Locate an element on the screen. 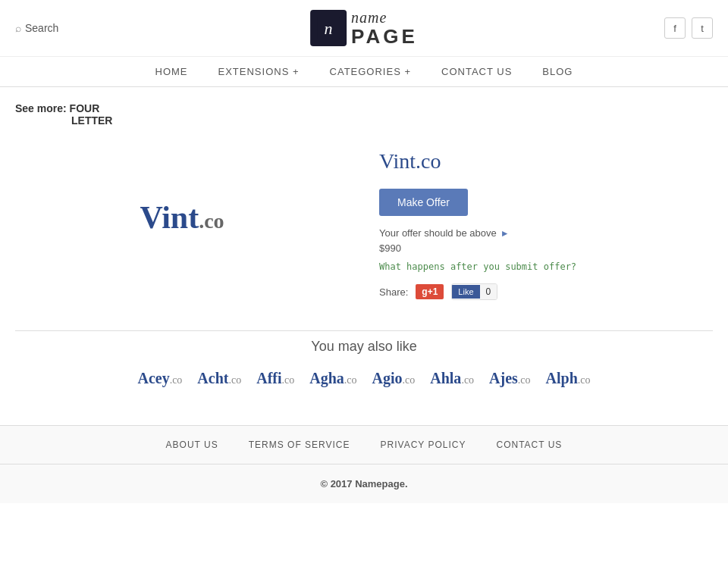 This screenshot has width=728, height=563. footer-privacy: PRIVACY POLICY is located at coordinates (423, 445).